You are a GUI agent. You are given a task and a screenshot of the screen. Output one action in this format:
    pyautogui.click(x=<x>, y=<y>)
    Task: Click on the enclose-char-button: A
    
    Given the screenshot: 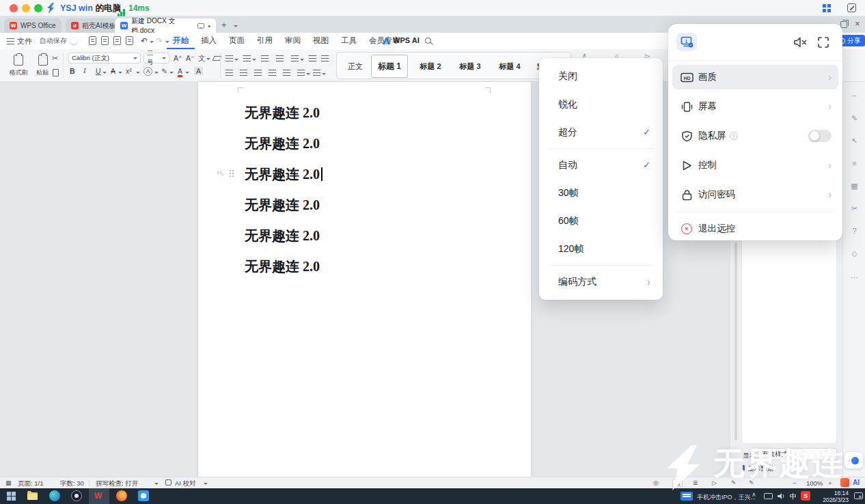 What is the action you would take?
    pyautogui.click(x=148, y=71)
    